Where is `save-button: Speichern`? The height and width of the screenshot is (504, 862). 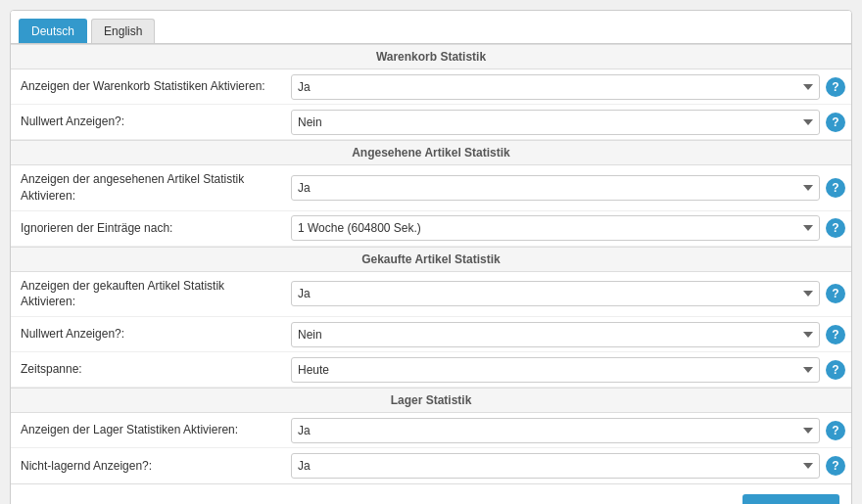 save-button: Speichern is located at coordinates (791, 499).